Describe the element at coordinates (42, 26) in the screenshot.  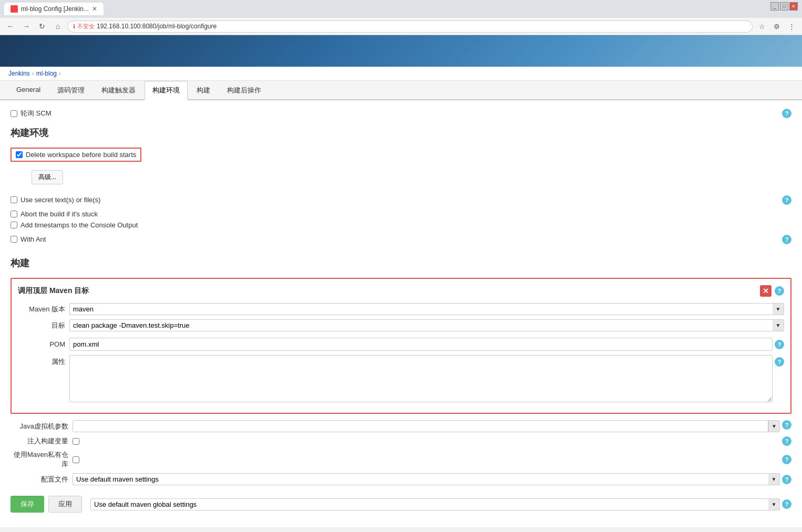
I see `reload-button: ↻` at that location.